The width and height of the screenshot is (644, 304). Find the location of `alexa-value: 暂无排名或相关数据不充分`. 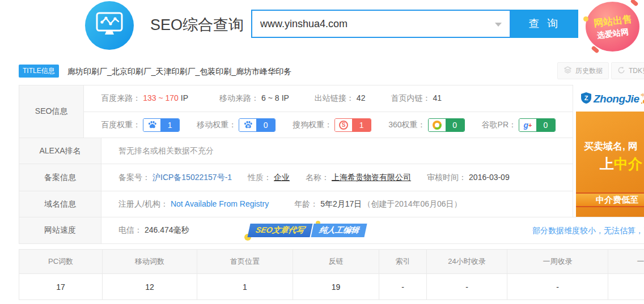

alexa-value: 暂无排名或相关数据不充分 is located at coordinates (337, 151).